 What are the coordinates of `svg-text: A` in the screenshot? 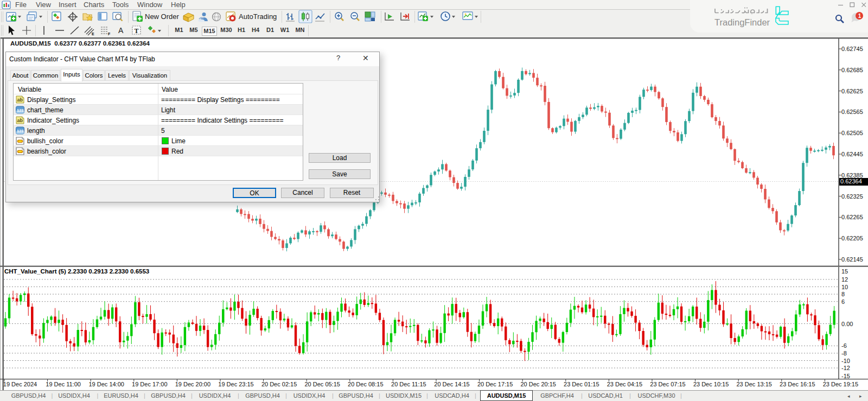 It's located at (121, 30).